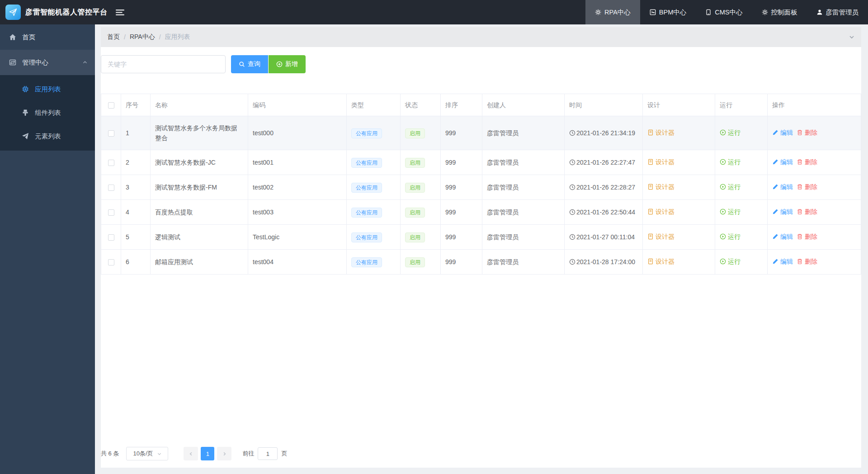 This screenshot has width=868, height=474. What do you see at coordinates (618, 13) in the screenshot?
I see `topnav-label: RPA中心` at bounding box center [618, 13].